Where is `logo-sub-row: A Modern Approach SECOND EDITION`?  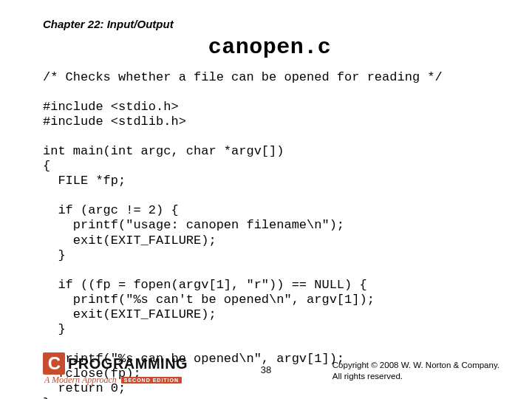 logo-sub-row: A Modern Approach SECOND EDITION is located at coordinates (129, 380).